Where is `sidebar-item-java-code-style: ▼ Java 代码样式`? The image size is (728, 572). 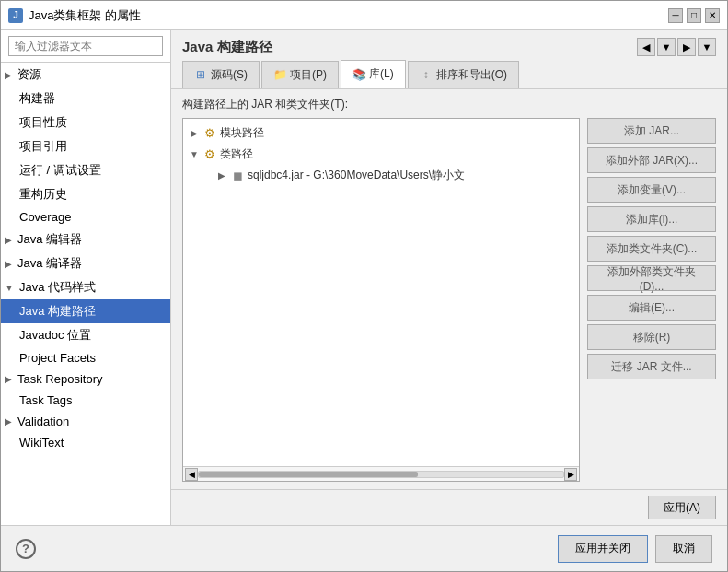
sidebar-item-java-code-style: ▼ Java 代码样式 is located at coordinates (86, 287).